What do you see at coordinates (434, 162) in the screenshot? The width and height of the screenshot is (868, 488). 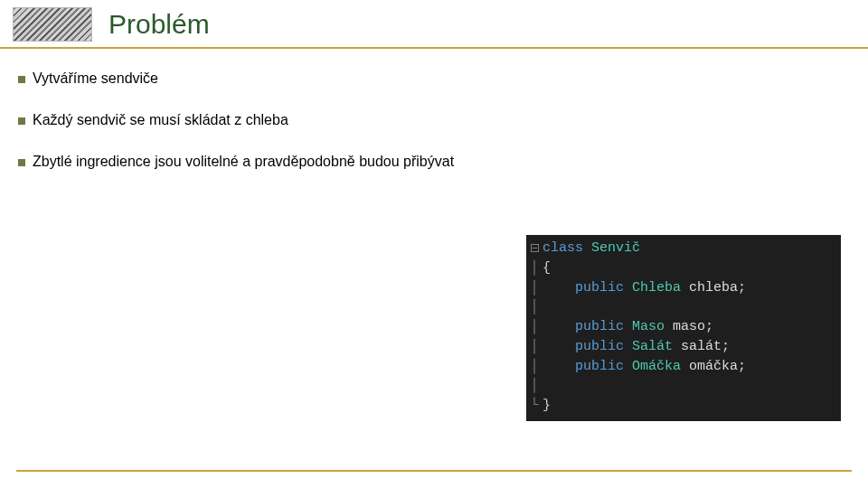 I see `bullet-item: Zbytlé ingredience jsou volitelné a prav…` at bounding box center [434, 162].